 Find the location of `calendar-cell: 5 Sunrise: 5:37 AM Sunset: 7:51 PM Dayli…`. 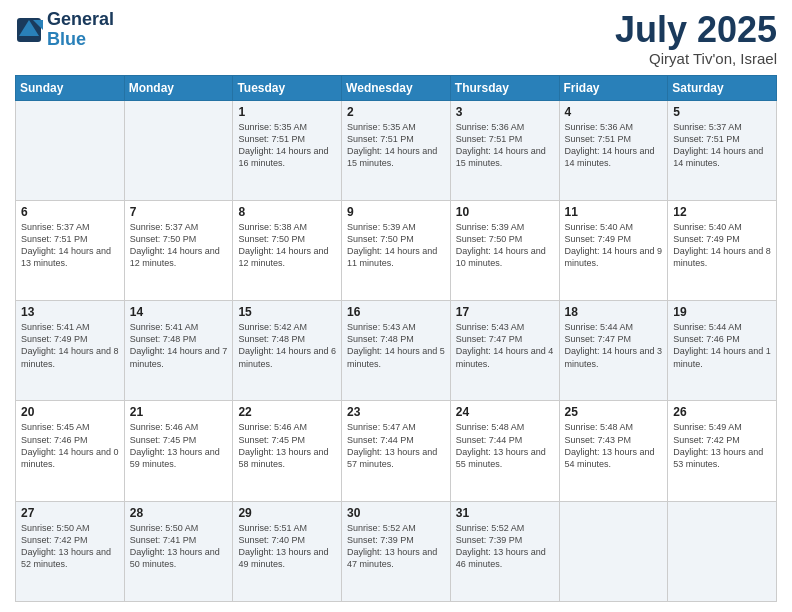

calendar-cell: 5 Sunrise: 5:37 AM Sunset: 7:51 PM Dayli… is located at coordinates (722, 150).